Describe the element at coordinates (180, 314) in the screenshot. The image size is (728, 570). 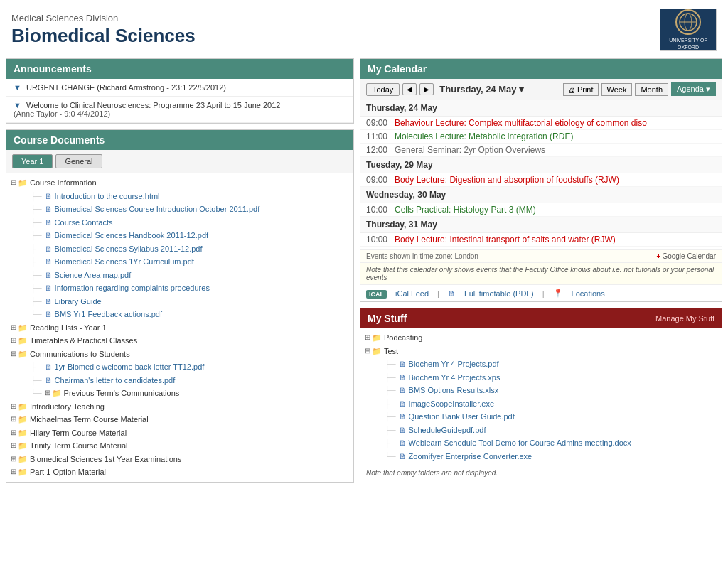
I see `list-item: └─ 🗎 BMS Yr1 Feedback actions.pdf` at that location.